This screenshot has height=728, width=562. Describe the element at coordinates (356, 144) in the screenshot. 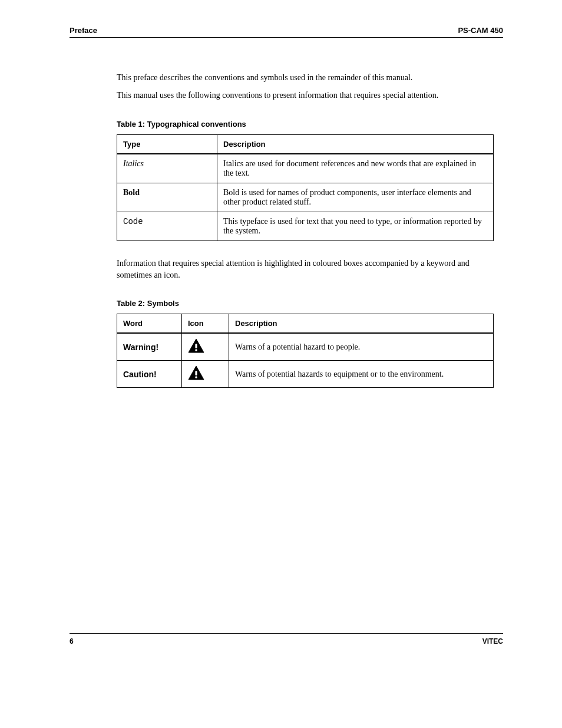

I see `table1-header-description: Description` at that location.